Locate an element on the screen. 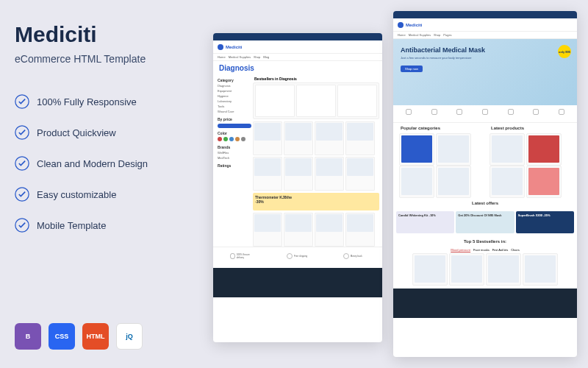 The image size is (588, 368). two-column-section: Popular categories Latest products is located at coordinates (485, 160).